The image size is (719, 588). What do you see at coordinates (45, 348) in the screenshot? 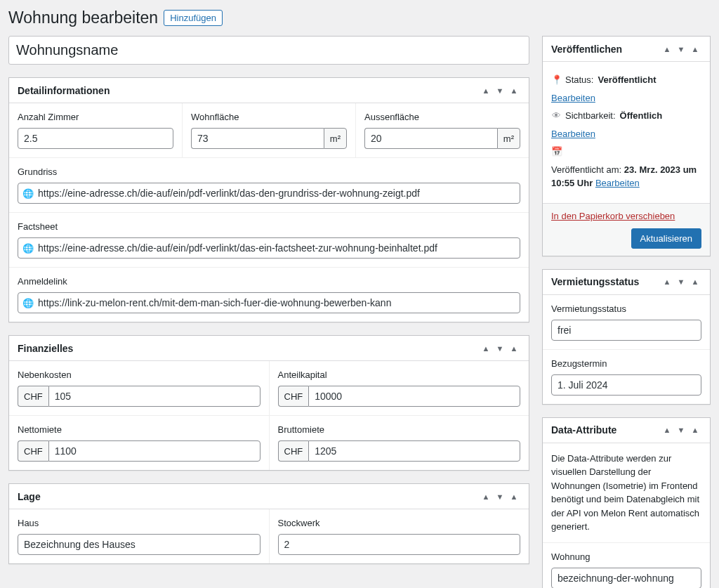
I see `finance-box-title: Finanzielles` at bounding box center [45, 348].